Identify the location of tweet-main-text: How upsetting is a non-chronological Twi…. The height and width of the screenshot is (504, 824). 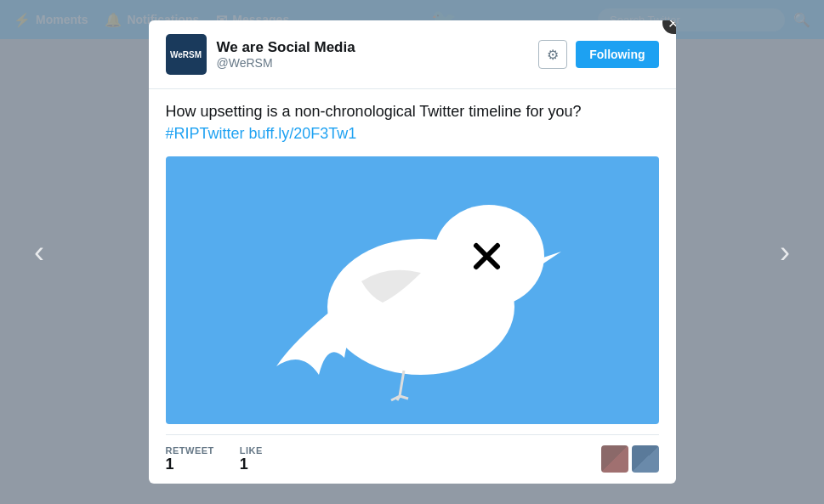
(374, 111).